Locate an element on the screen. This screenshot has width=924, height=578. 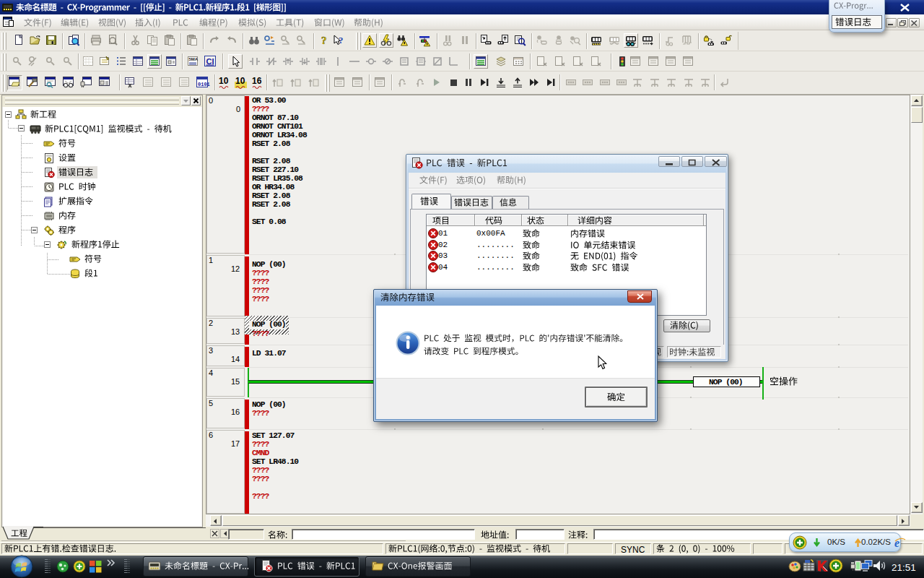
svg-text: CI is located at coordinates (211, 61).